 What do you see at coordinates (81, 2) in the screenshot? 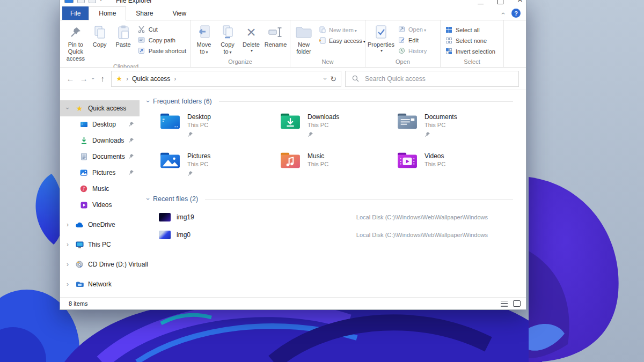
I see `qat-properties-button` at bounding box center [81, 2].